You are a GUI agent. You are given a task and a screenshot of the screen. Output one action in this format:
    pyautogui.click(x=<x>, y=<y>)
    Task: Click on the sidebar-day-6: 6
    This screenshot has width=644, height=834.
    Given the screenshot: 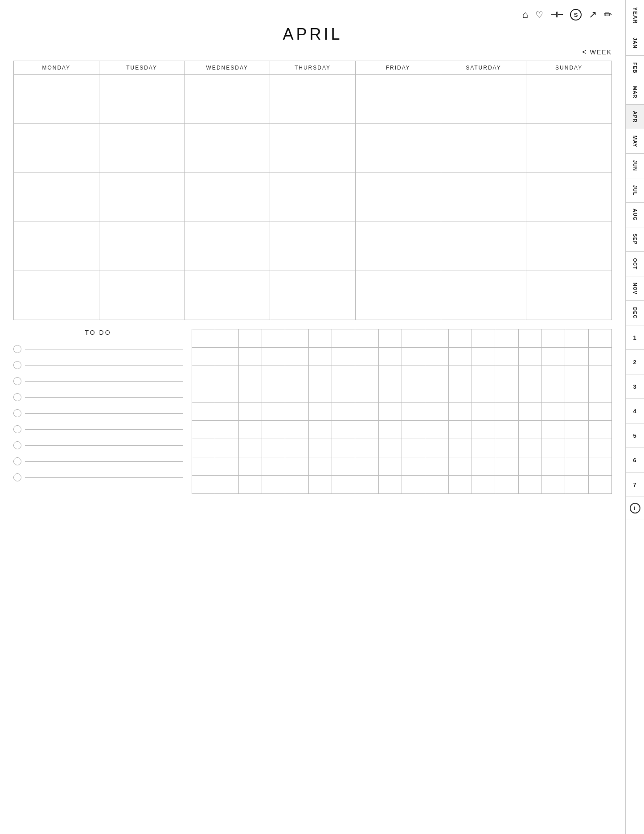 What is the action you would take?
    pyautogui.click(x=635, y=460)
    